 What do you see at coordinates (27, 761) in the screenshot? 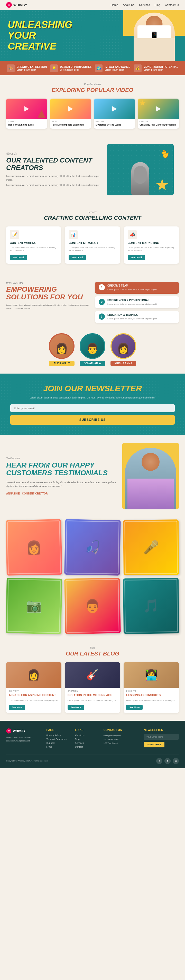
I see `footer-copyright: Copyright © Whimsy 2024. All rights rese…` at bounding box center [27, 761].